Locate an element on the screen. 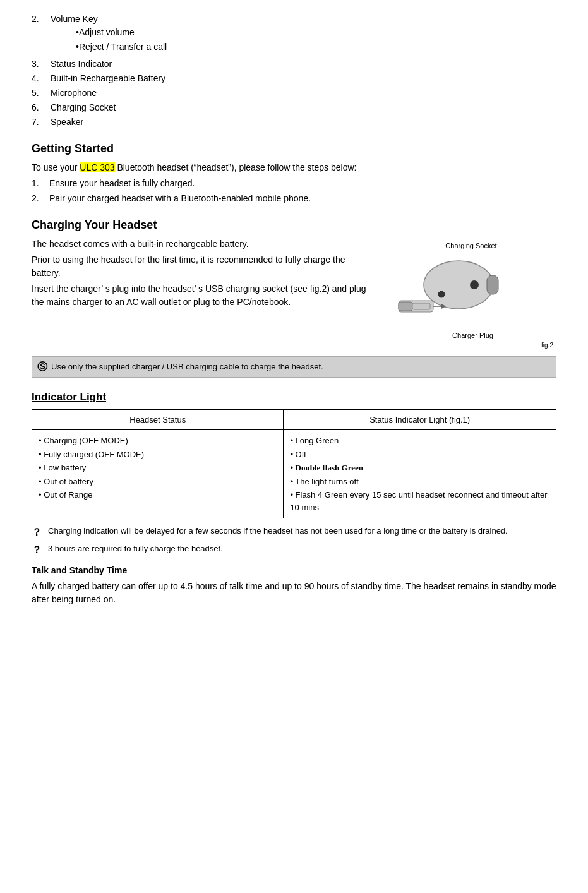  item-7-label: Speaker is located at coordinates (67, 123).